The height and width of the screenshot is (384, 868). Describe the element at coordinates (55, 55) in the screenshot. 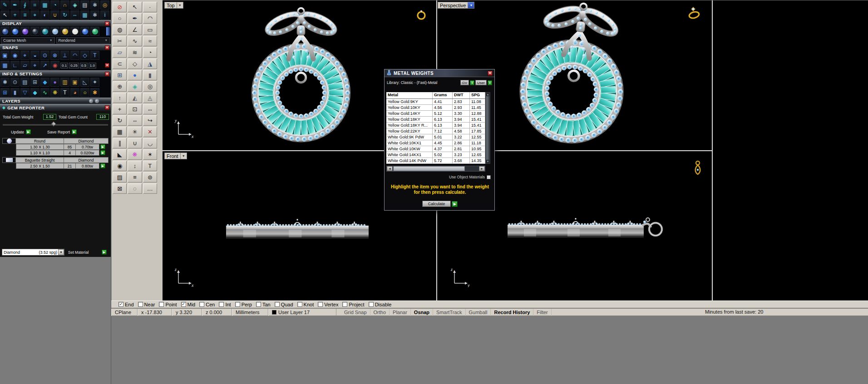

I see `snap-int: ⊗` at that location.